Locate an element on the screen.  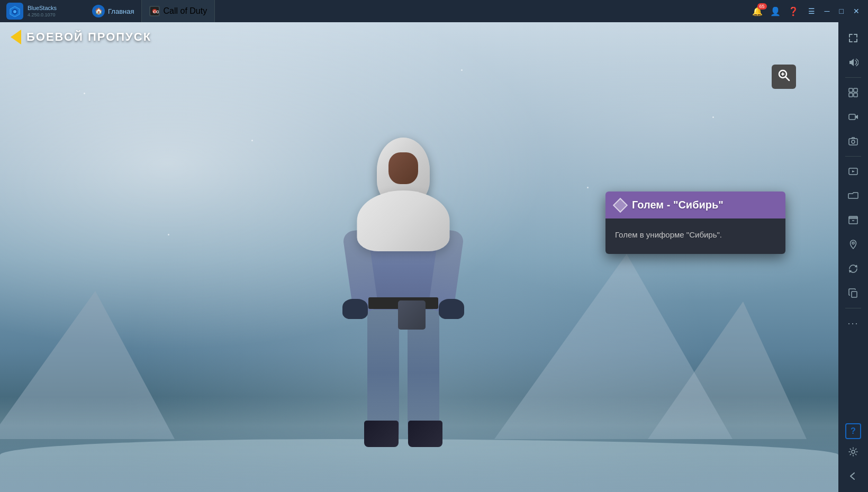
help-button: ❓ is located at coordinates (793, 12).